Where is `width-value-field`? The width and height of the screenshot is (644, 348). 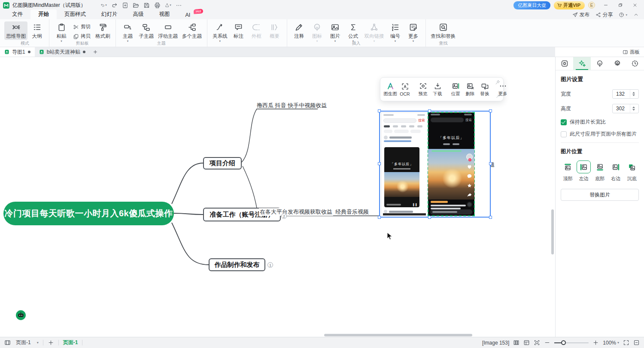
width-value-field is located at coordinates (621, 94).